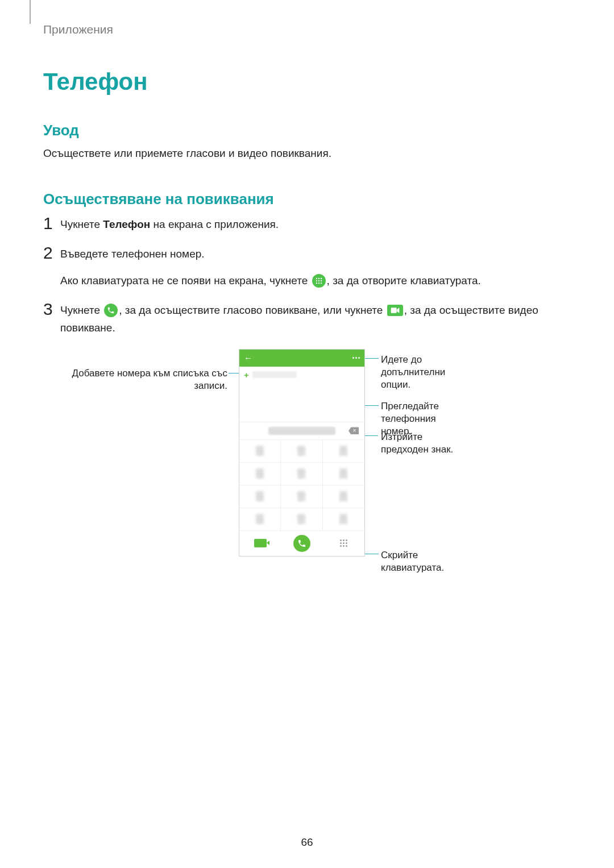  I want to click on phone-bottom-row, so click(302, 543).